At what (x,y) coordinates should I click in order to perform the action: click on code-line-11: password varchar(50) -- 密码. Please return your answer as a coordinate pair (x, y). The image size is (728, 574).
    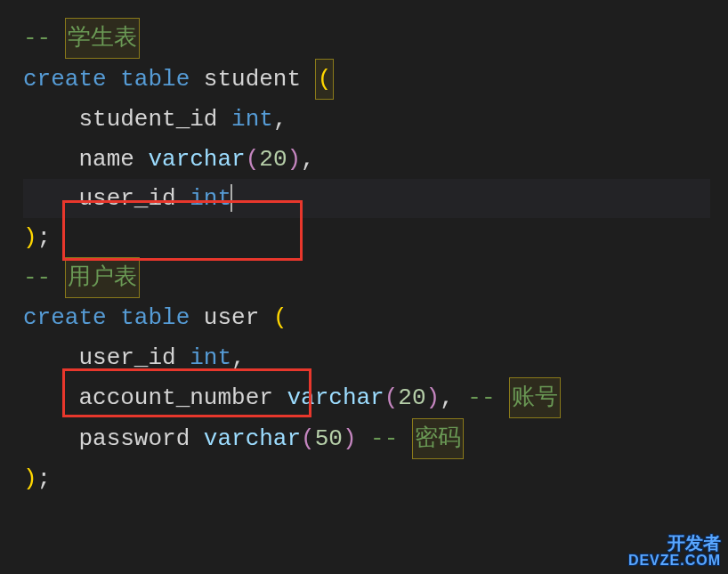
    Looking at the image, I should click on (367, 439).